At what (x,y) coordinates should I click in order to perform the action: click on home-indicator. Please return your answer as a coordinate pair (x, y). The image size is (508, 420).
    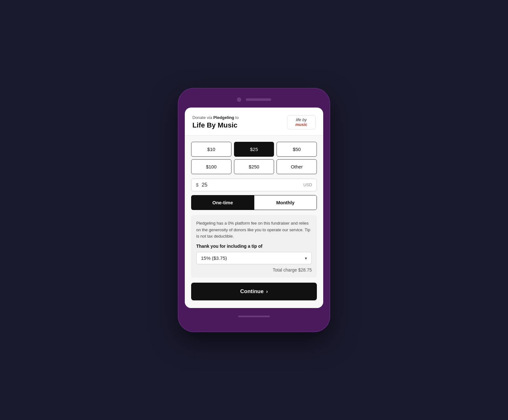
    Looking at the image, I should click on (254, 317).